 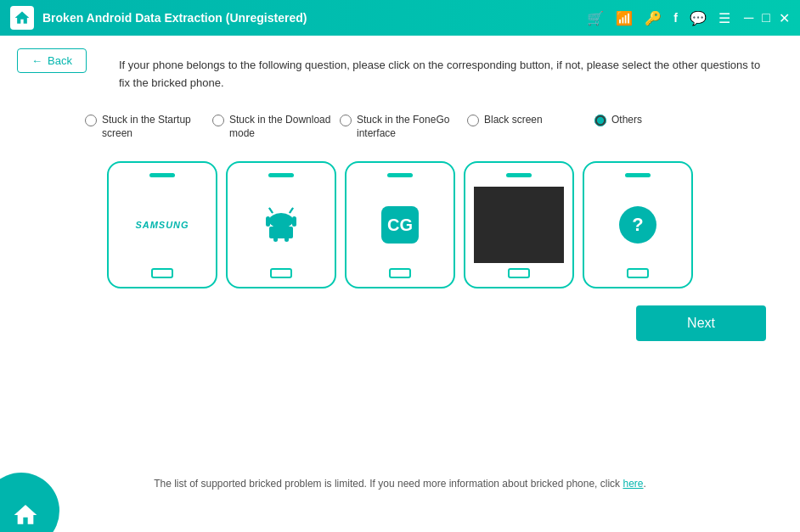 I want to click on option-download-label: Stuck in the Download mode, so click(x=281, y=127).